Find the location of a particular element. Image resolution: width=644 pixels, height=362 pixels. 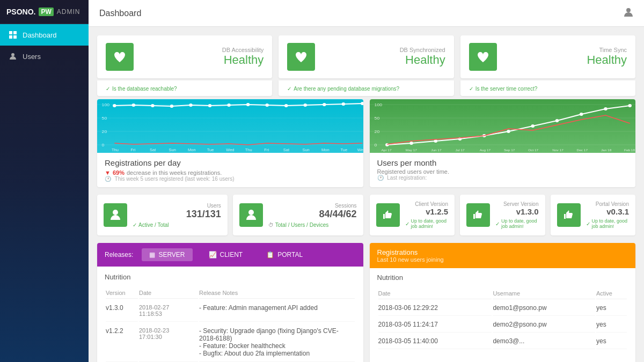

metric-label-server: Server Version is located at coordinates (517, 204).